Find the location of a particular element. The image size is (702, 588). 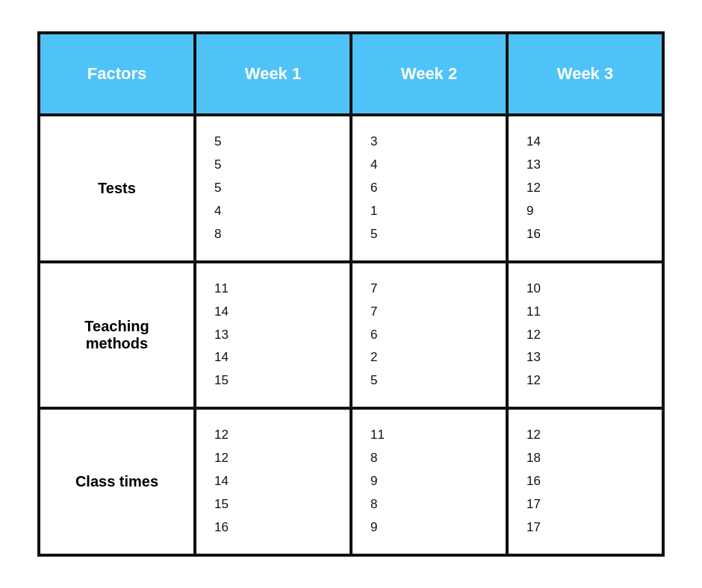

tests-week3-values: 14 13 12 9 16 is located at coordinates (533, 188).